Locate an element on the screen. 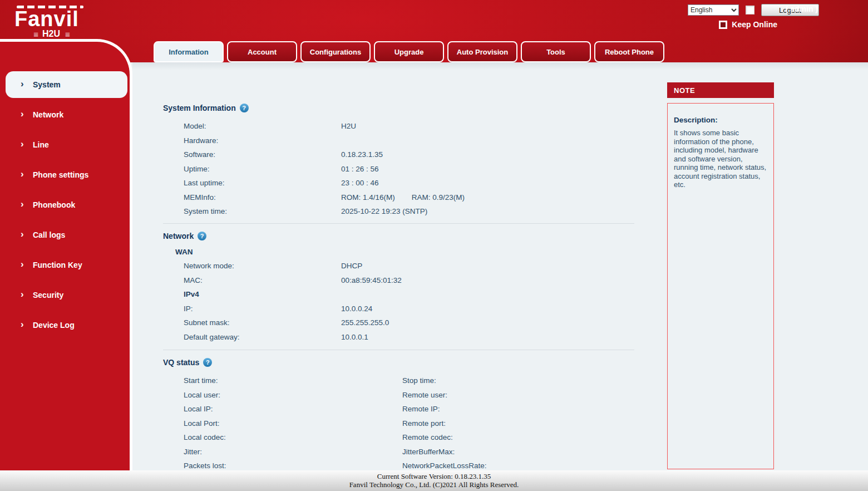 Image resolution: width=868 pixels, height=491 pixels. footer-copyright: Fanvil Technology Co., Ltd. (C)2021 All … is located at coordinates (434, 484).